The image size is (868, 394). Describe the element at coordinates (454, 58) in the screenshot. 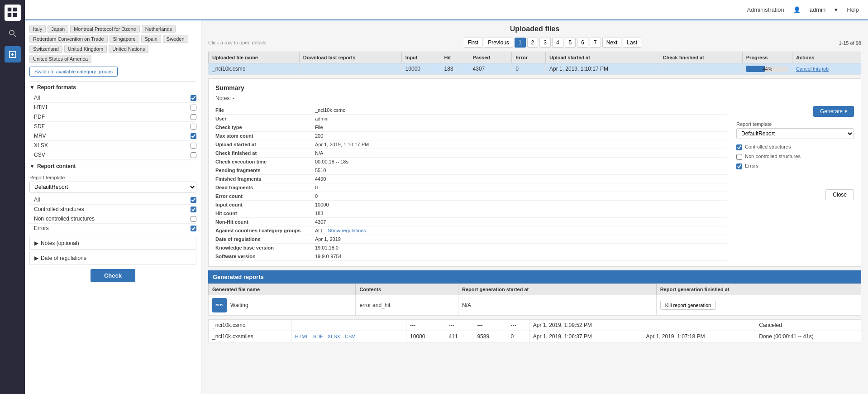

I see `col-hit: Hit` at that location.